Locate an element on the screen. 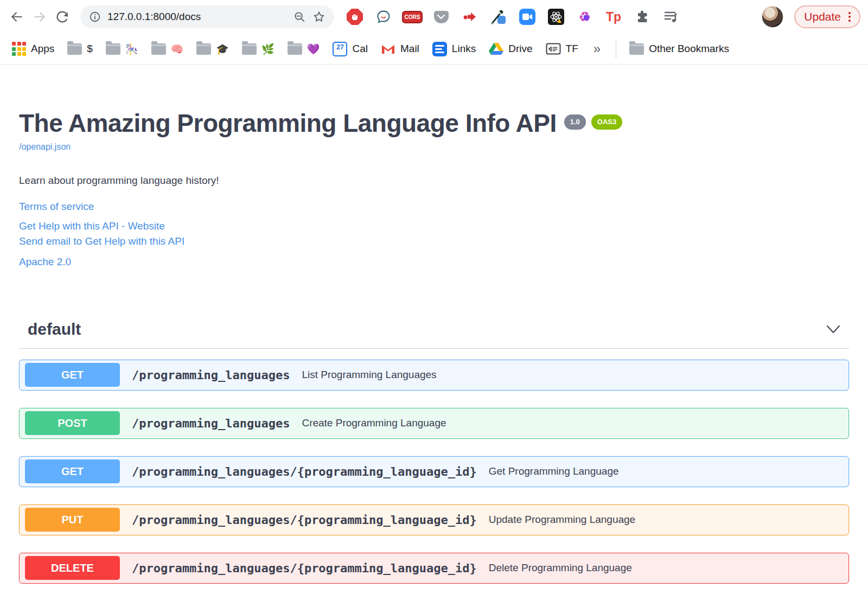 The height and width of the screenshot is (607, 868). bookmark-calendar: 27 Cal is located at coordinates (350, 49).